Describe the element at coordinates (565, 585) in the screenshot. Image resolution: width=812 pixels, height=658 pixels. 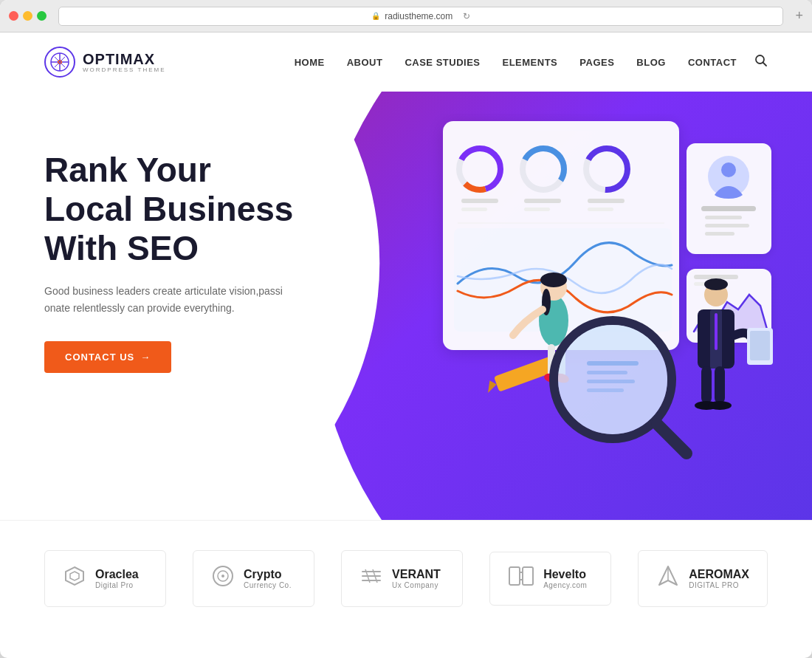
I see `hevelto-sub: Agency.com` at that location.